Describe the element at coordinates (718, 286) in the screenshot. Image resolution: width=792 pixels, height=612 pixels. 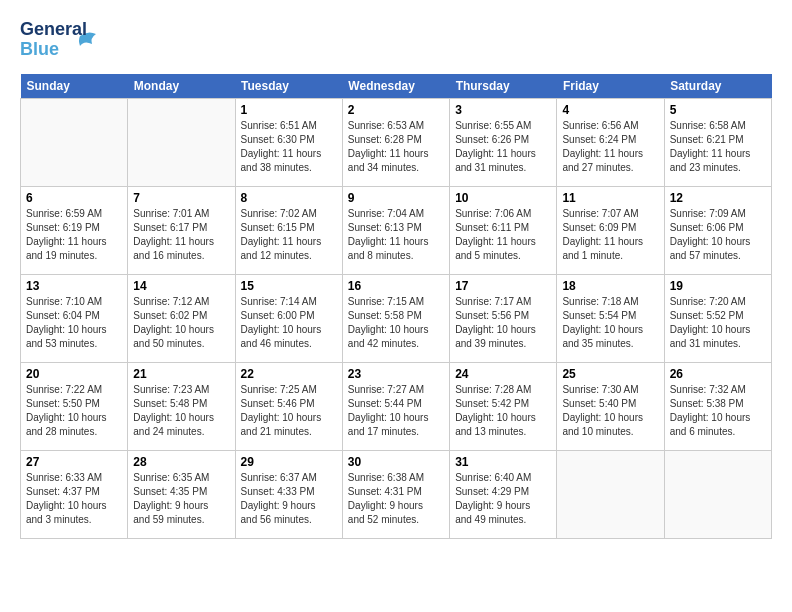
I see `day-number: 19` at that location.